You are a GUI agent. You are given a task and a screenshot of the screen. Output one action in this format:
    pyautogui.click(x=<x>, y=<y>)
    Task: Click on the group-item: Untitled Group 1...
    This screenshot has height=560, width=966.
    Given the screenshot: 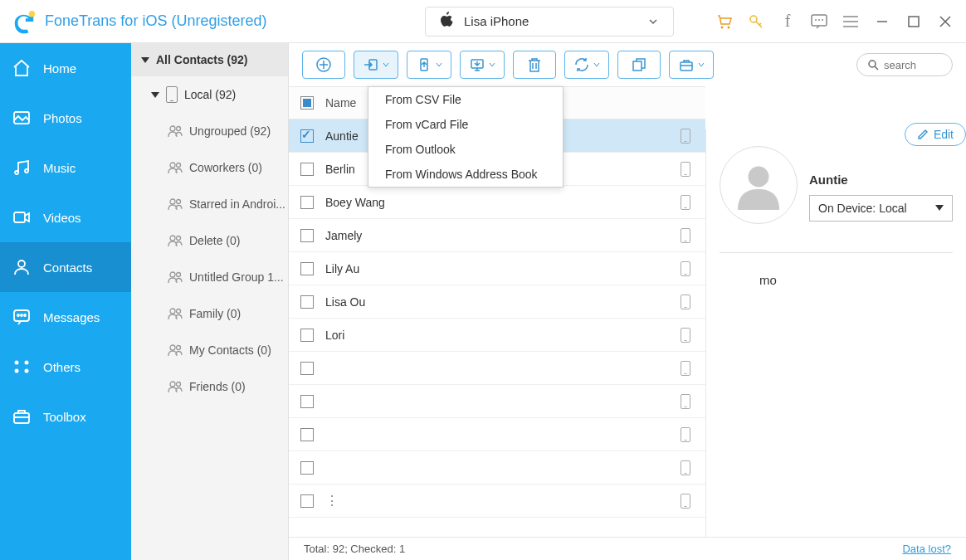 What is the action you would take?
    pyautogui.click(x=209, y=277)
    